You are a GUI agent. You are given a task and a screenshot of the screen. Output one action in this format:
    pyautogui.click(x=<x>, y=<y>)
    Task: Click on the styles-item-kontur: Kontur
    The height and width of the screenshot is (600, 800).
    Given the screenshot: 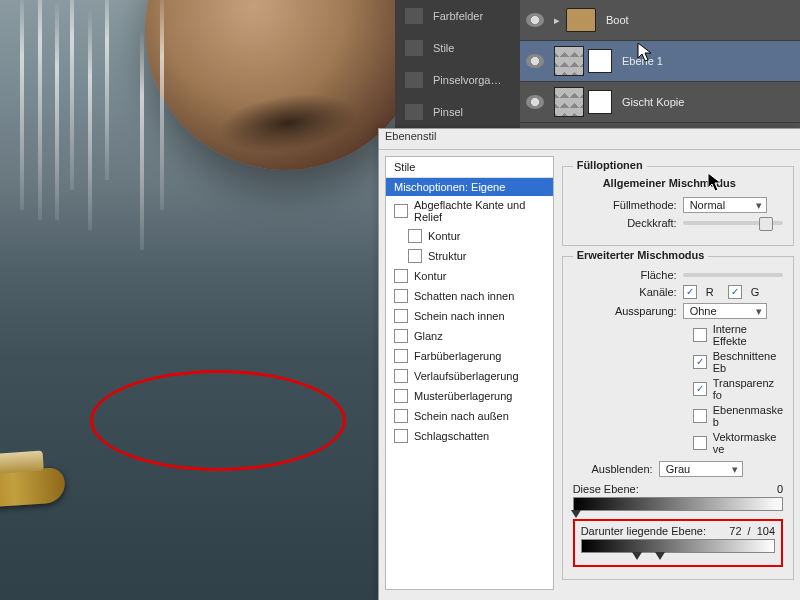 What is the action you would take?
    pyautogui.click(x=470, y=276)
    